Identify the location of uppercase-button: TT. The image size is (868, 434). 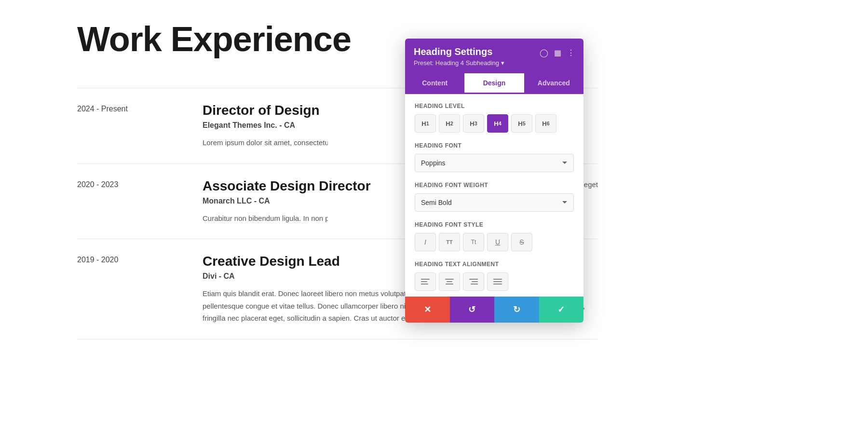
(449, 242).